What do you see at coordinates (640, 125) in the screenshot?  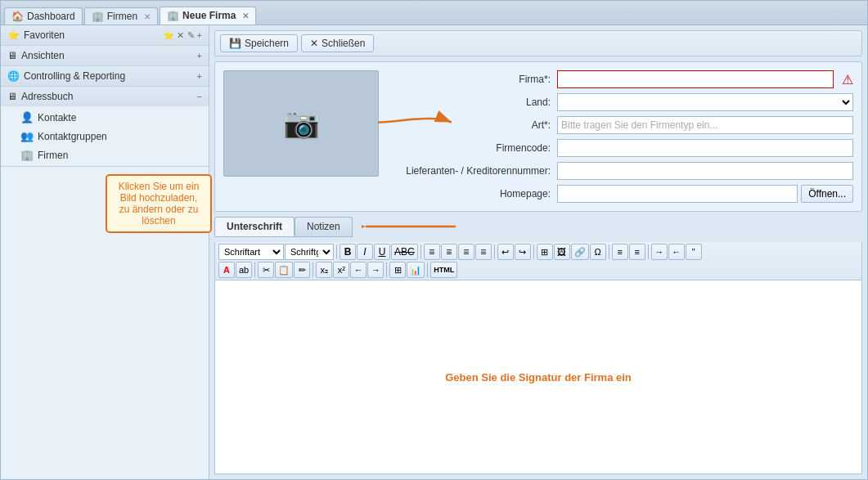 I see `art-placeholder: Bitte tragen Sie den Firmentyp ein...` at bounding box center [640, 125].